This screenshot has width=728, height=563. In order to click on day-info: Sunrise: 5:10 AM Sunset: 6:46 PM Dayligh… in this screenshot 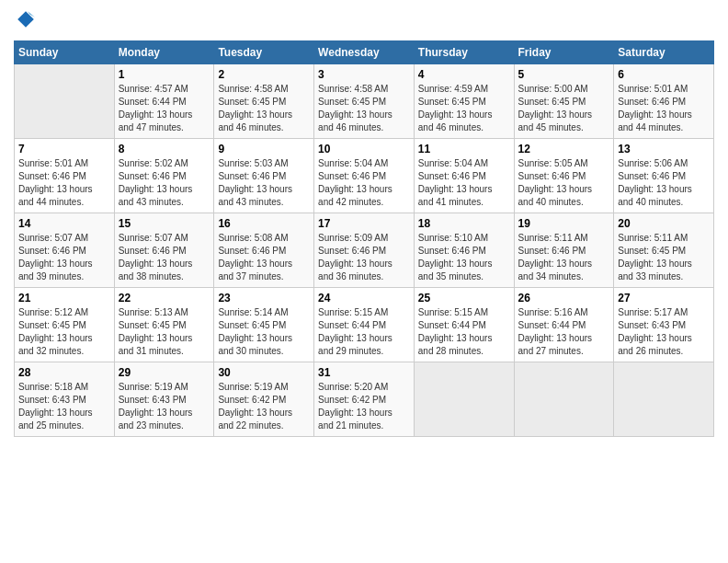, I will do `click(464, 258)`.